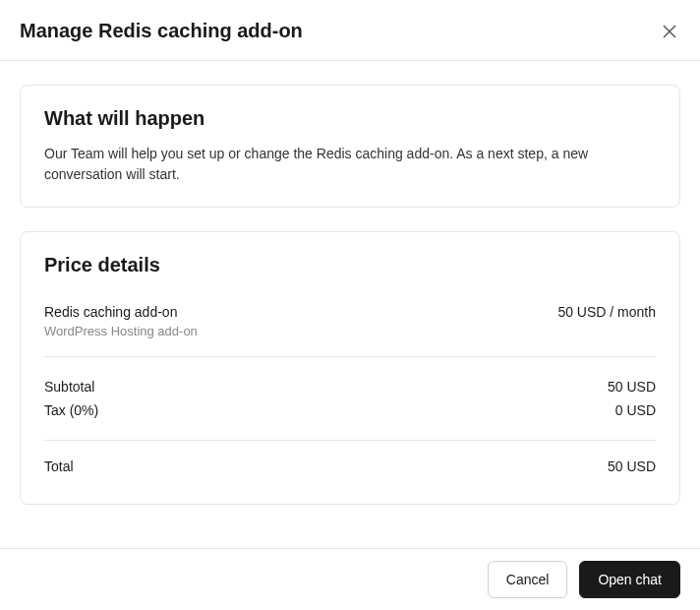 The image size is (700, 610). What do you see at coordinates (350, 118) in the screenshot?
I see `info-title: What will happen` at bounding box center [350, 118].